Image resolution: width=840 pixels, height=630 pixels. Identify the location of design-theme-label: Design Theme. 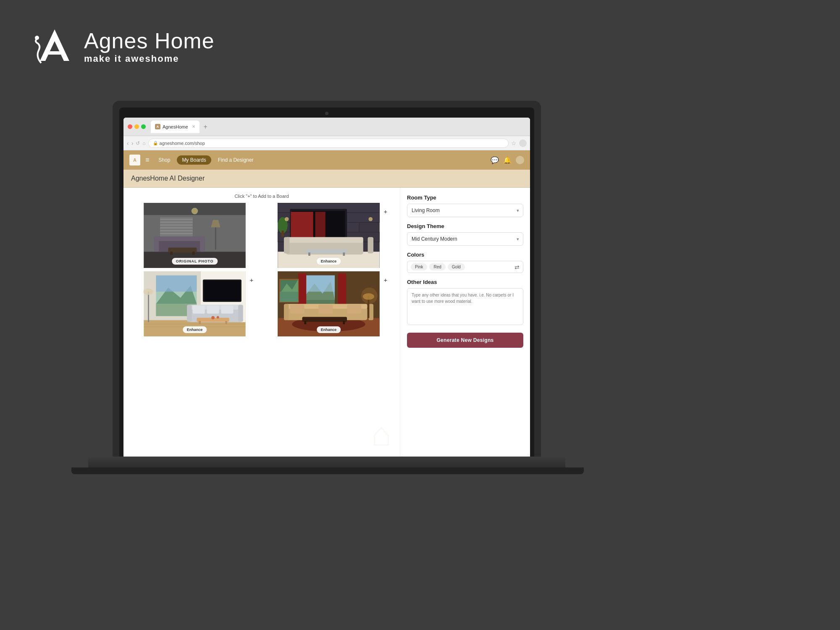
(465, 226).